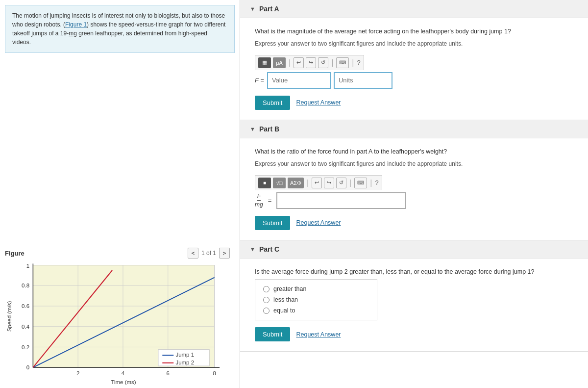  Describe the element at coordinates (118, 253) in the screenshot. I see `figure-nav-row: Figure < 1 of 1 >` at that location.